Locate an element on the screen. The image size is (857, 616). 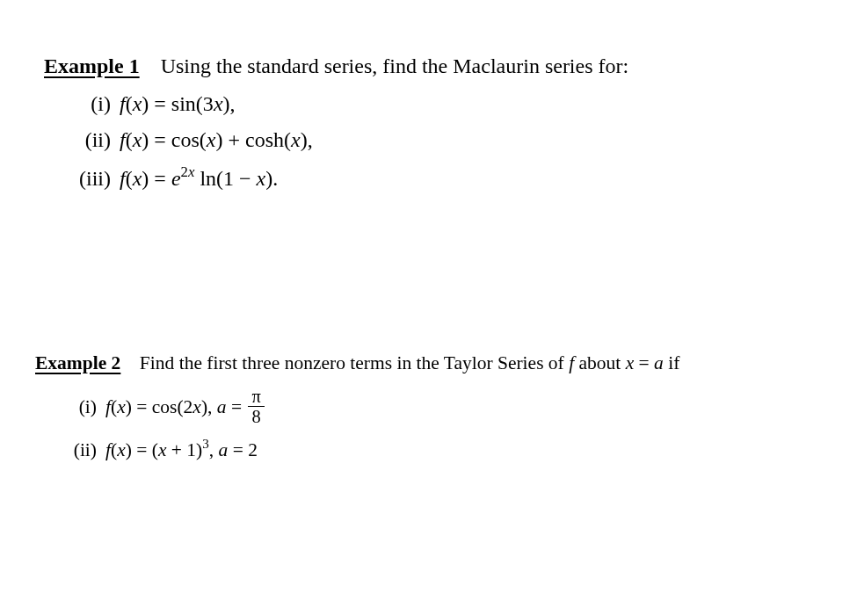
example-2-label: Example 2 is located at coordinates (77, 363).